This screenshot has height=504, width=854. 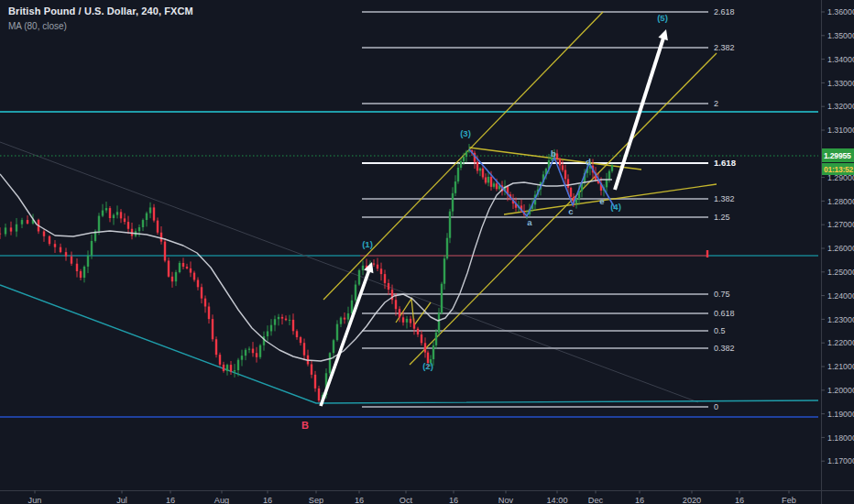 What do you see at coordinates (588, 161) in the screenshot?
I see `wave-label-d: d` at bounding box center [588, 161].